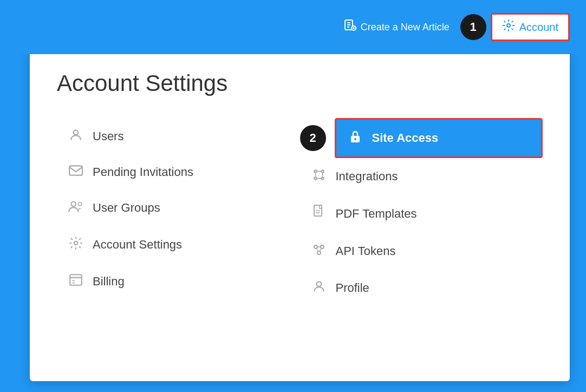 The image size is (586, 392). Describe the element at coordinates (530, 27) in the screenshot. I see `account-button: Account` at that location.